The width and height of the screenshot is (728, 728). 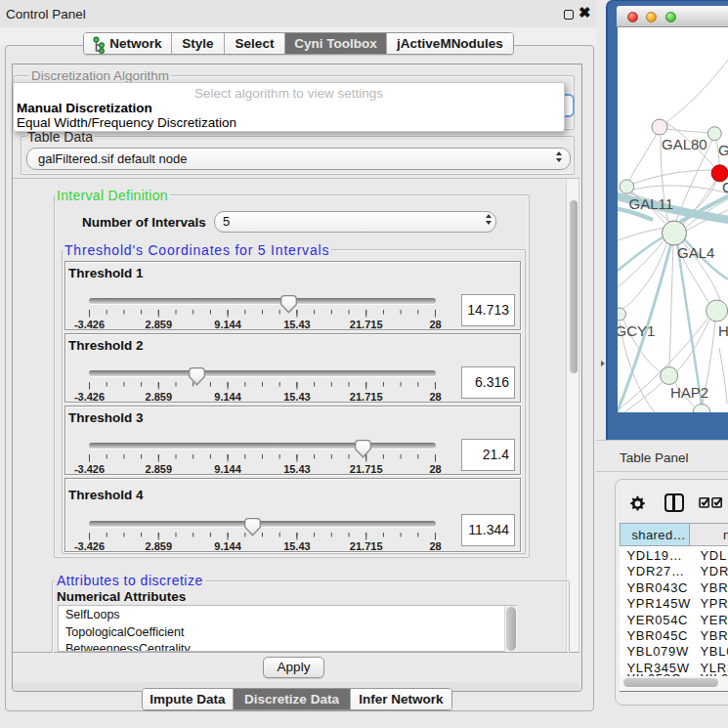 I want to click on svg-text: GAL4, so click(x=696, y=252).